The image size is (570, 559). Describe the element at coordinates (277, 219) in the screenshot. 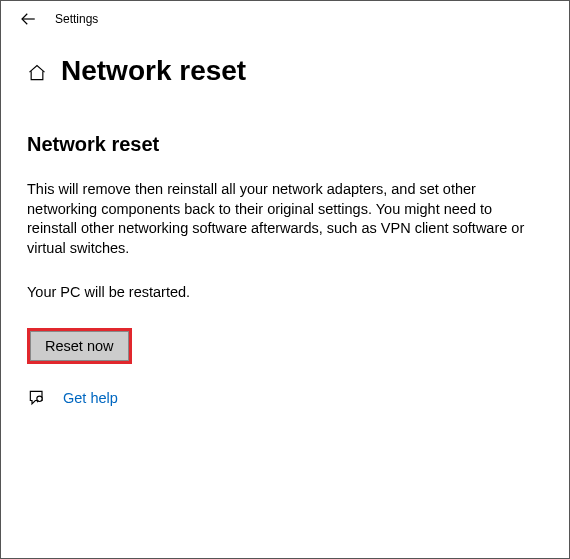

I see `section-description: This will remove then reinstall all your…` at that location.